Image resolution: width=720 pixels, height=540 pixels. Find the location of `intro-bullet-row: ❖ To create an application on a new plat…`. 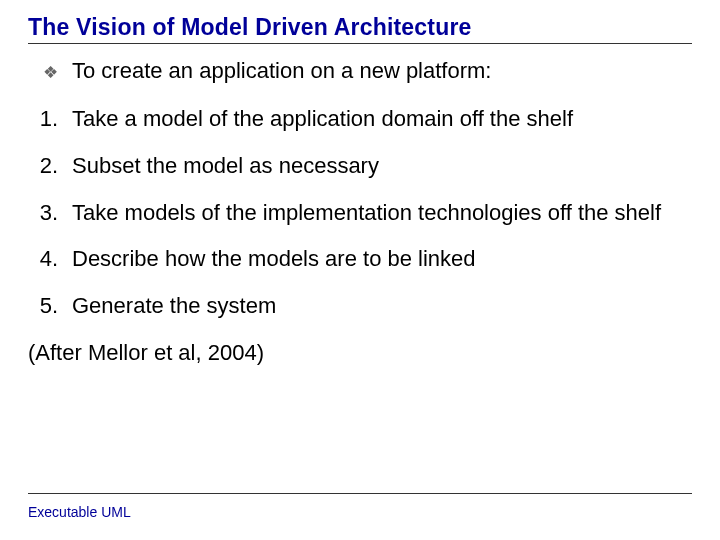

intro-bullet-row: ❖ To create an application on a new plat… is located at coordinates (360, 72).